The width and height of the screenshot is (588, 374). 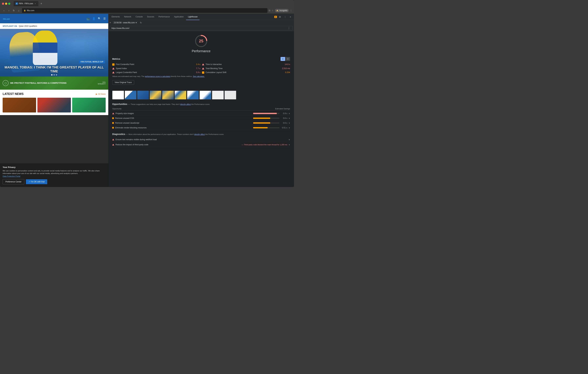 I want to click on all-news-link: ▶ All News, so click(x=101, y=94).